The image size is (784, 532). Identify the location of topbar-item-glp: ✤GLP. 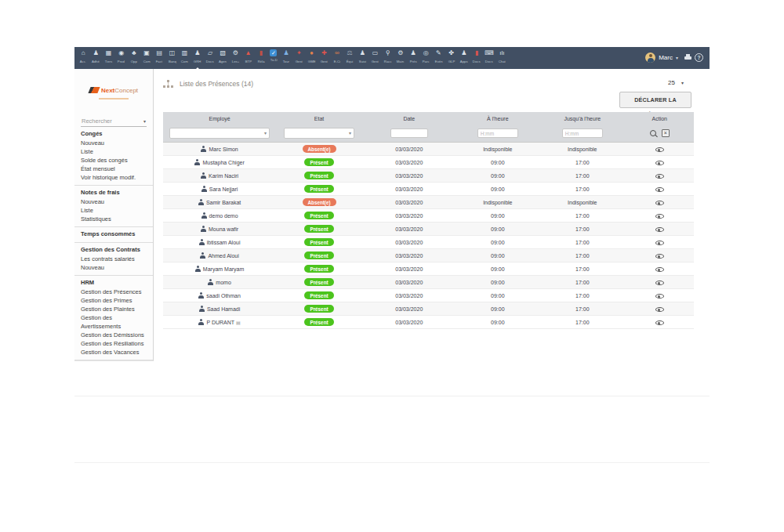
(451, 59).